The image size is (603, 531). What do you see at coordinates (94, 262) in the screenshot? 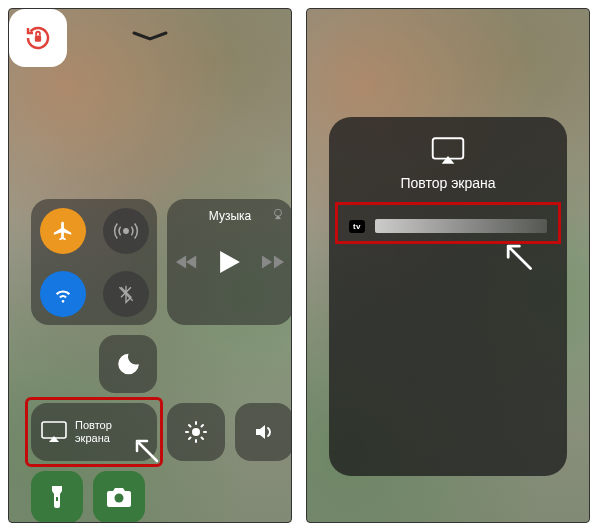
I see `connectivity-group` at bounding box center [94, 262].